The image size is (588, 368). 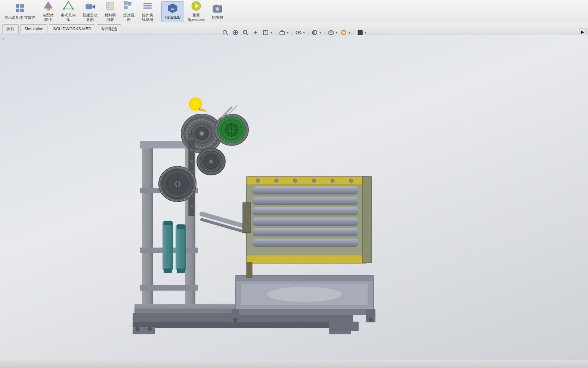 I want to click on new-motion-icon, so click(x=90, y=7).